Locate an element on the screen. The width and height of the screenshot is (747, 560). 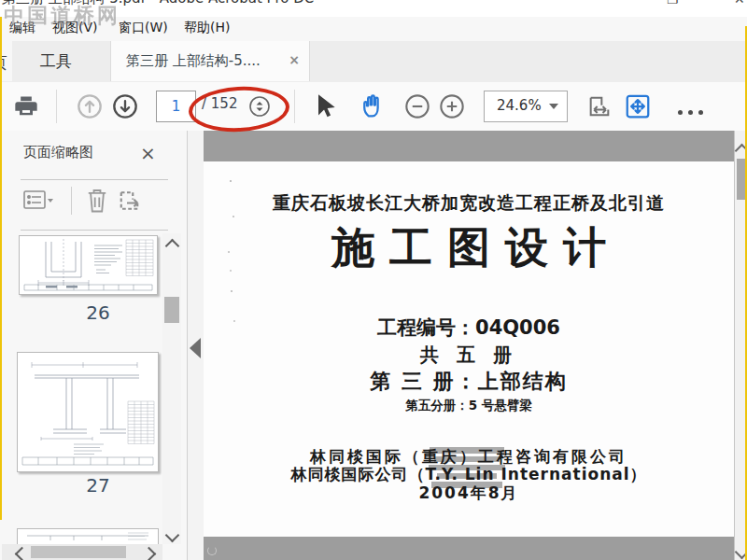
select-tool-icon is located at coordinates (325, 105).